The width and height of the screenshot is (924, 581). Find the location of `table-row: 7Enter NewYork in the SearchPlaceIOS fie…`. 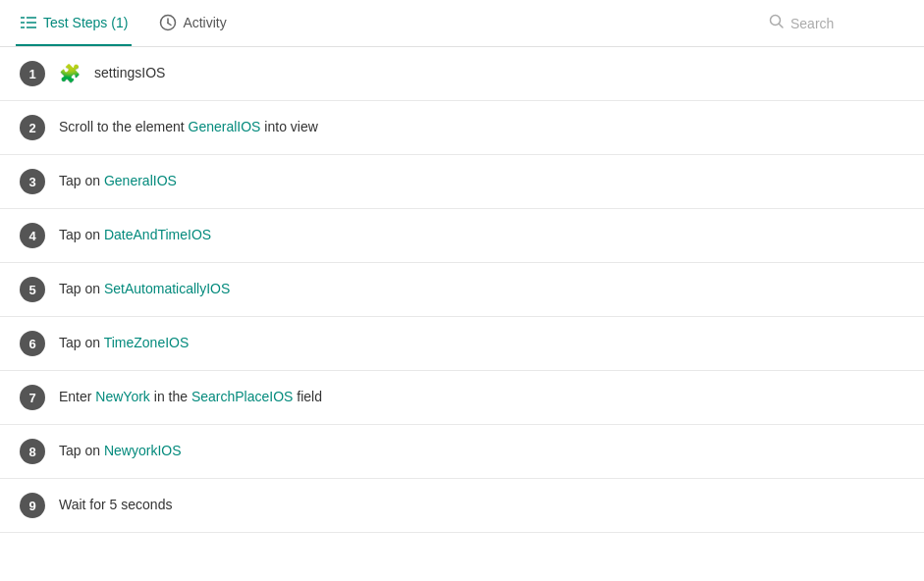

table-row: 7Enter NewYork in the SearchPlaceIOS fie… is located at coordinates (462, 398).